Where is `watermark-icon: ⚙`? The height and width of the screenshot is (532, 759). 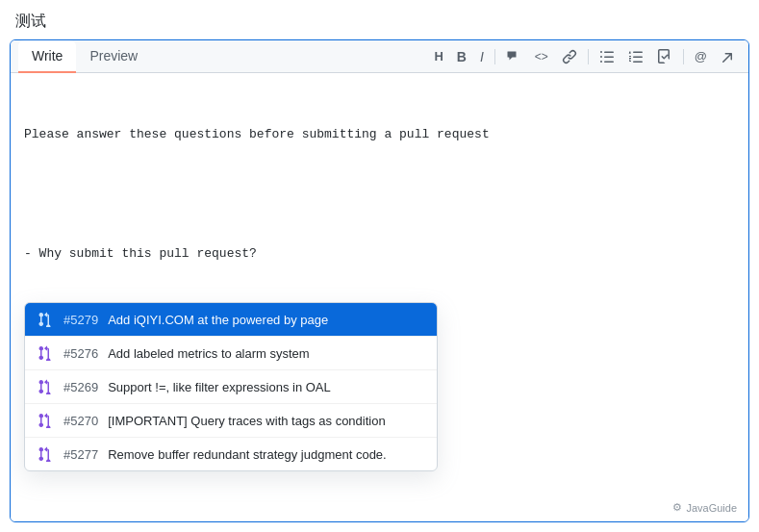 watermark-icon: ⚙ is located at coordinates (677, 508).